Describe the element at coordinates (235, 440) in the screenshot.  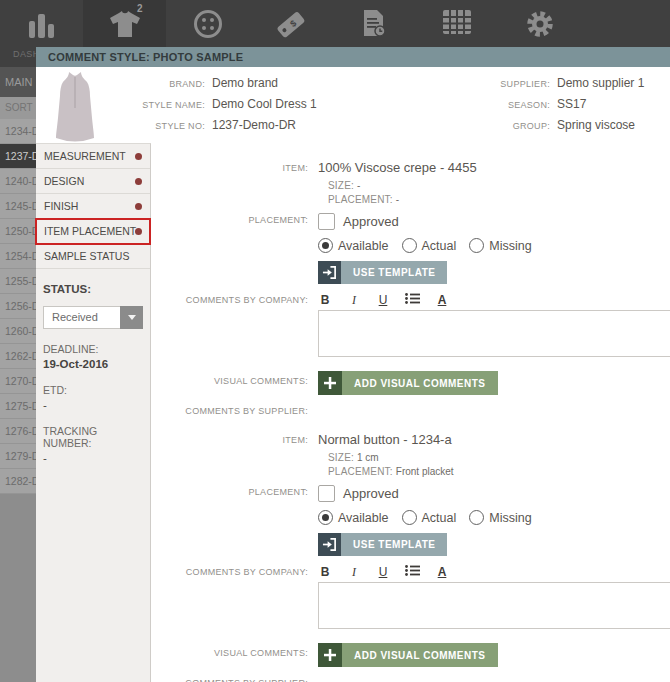
I see `item-label: ITEM:` at that location.